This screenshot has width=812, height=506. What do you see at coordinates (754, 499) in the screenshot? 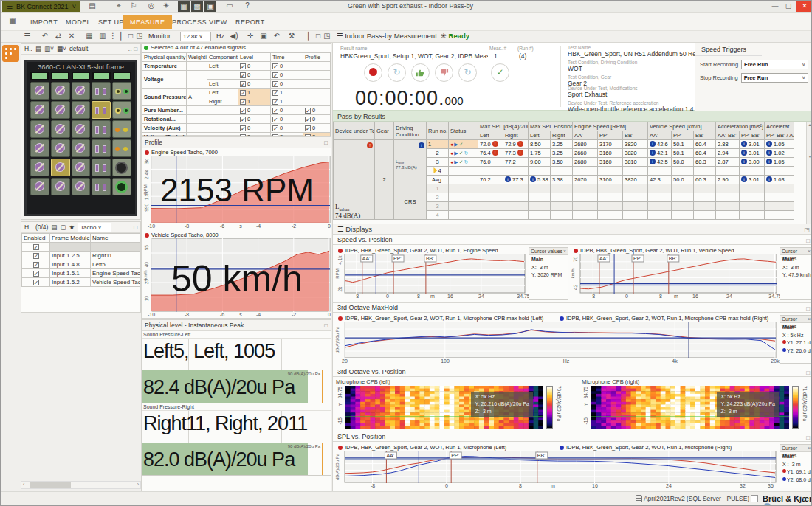
I see `status-checkbox` at bounding box center [754, 499].